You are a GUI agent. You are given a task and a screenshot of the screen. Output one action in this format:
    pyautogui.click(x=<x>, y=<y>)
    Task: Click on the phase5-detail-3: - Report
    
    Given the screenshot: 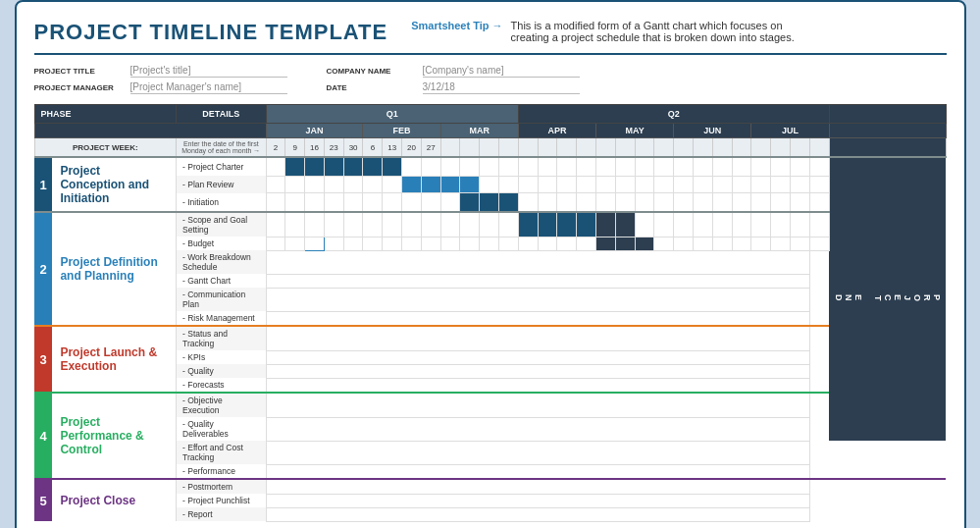 What is the action you would take?
    pyautogui.click(x=222, y=514)
    